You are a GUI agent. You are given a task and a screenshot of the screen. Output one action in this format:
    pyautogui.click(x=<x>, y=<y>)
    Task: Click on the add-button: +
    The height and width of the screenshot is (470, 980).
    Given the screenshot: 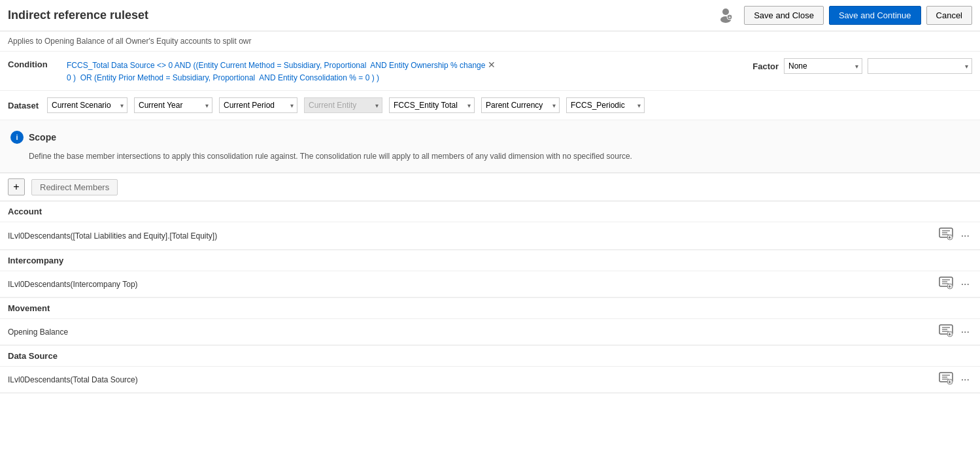 What is the action you would take?
    pyautogui.click(x=16, y=187)
    